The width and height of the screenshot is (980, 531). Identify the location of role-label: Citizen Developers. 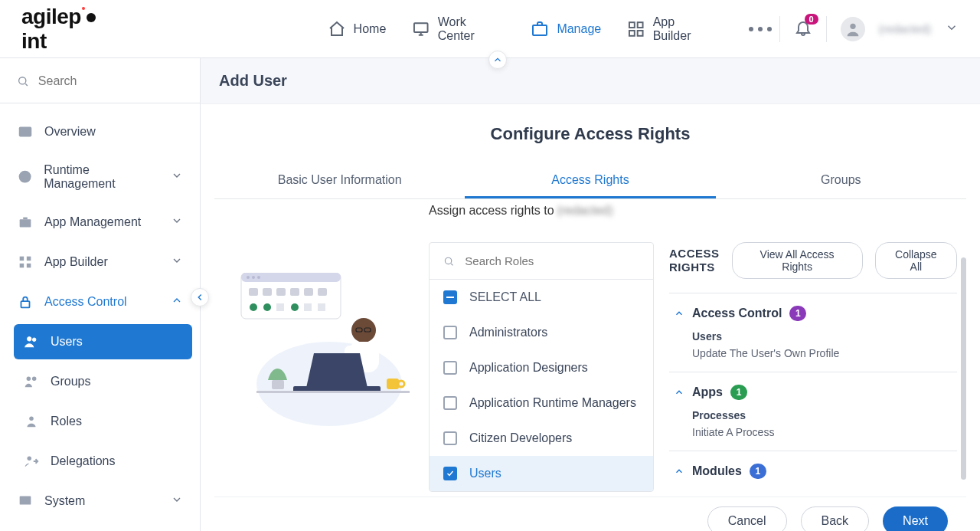
(521, 438).